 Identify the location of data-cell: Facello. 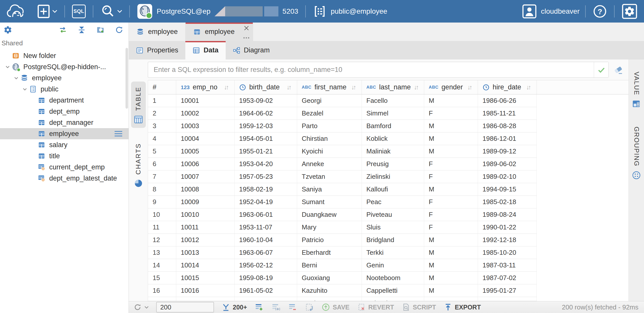
(393, 101).